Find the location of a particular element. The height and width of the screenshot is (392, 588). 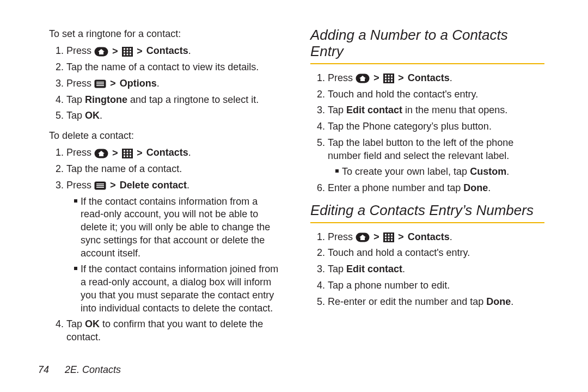

step: Tap the Phone category’s plus button. is located at coordinates (436, 127).